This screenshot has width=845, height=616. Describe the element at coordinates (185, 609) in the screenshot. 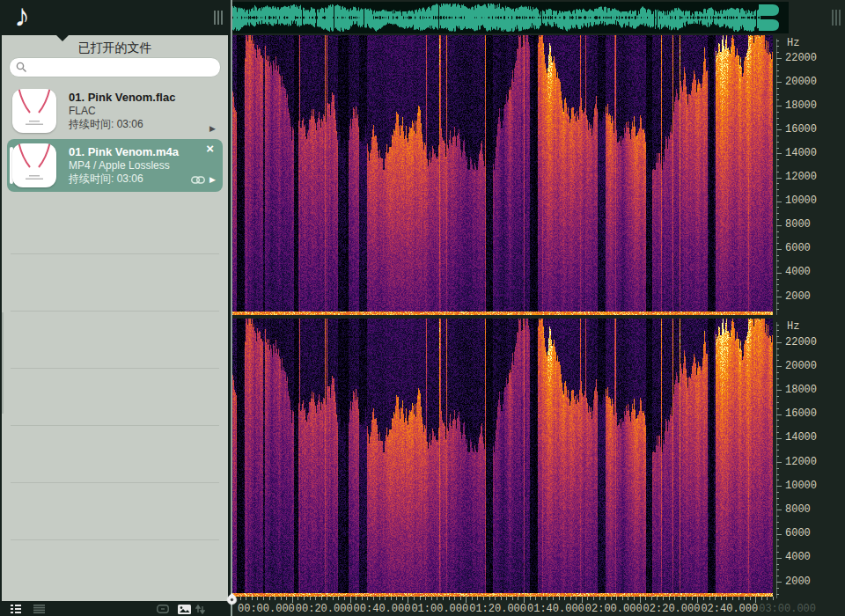

I see `spectrogram-image-icon` at that location.